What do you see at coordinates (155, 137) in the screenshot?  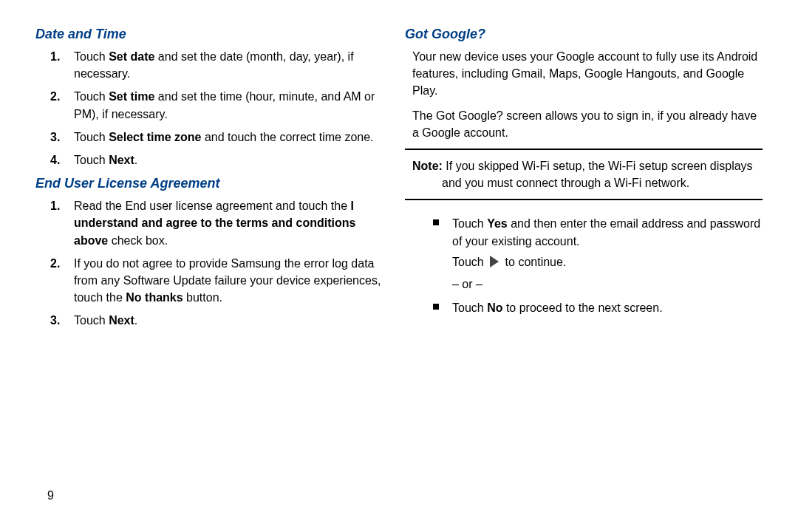 I see `bold-text: Select time zone` at bounding box center [155, 137].